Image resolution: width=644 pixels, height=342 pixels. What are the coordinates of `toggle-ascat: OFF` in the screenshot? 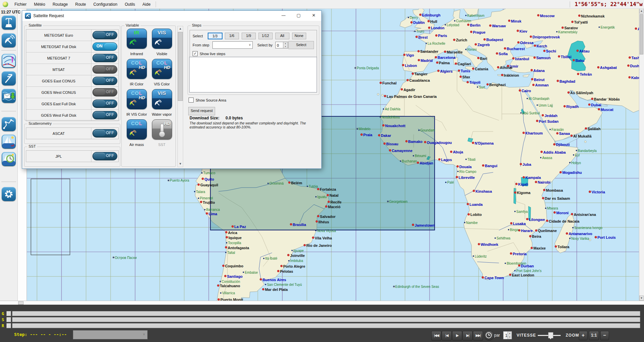 It's located at (105, 133).